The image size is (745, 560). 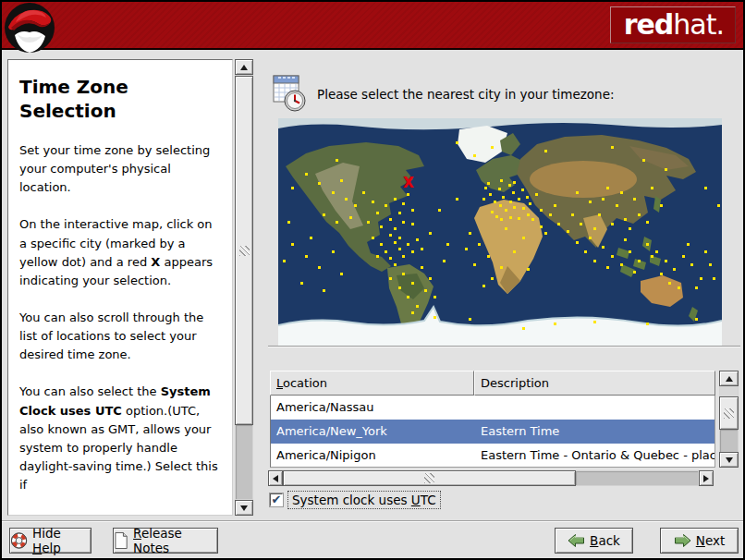 I want to click on back-button: Back, so click(x=593, y=541).